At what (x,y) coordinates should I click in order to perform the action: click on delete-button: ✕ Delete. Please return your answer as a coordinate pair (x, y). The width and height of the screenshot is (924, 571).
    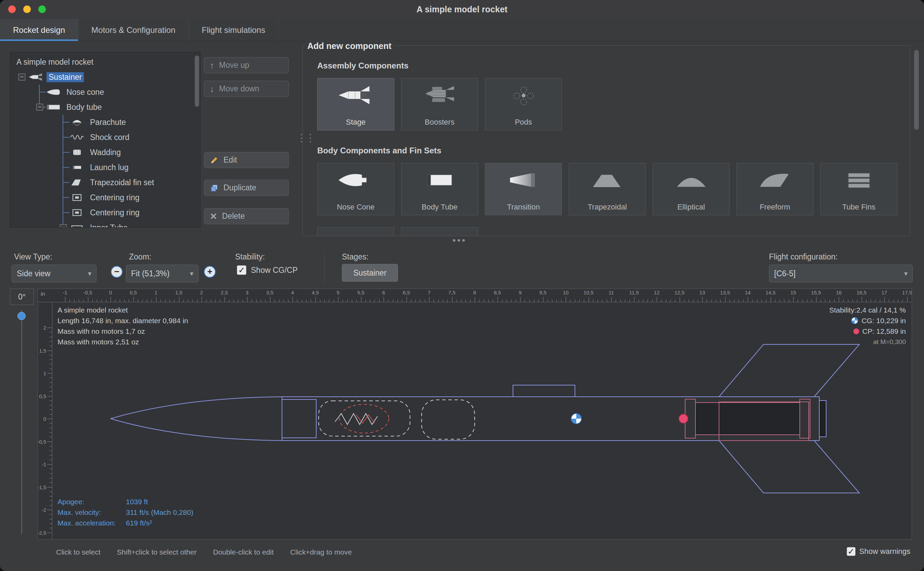
    Looking at the image, I should click on (246, 216).